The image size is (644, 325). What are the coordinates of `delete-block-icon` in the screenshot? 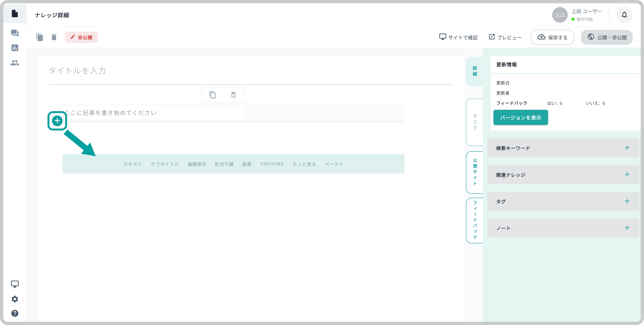 It's located at (234, 95).